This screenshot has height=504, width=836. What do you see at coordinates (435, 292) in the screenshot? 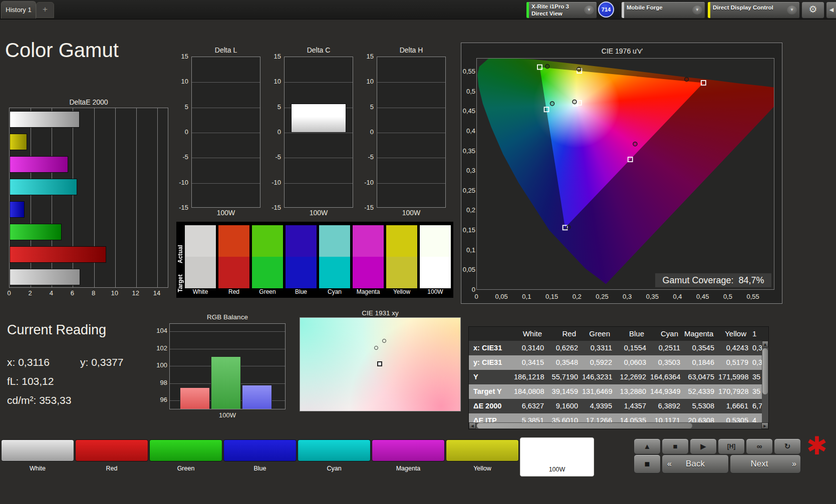
I see `swatch-label: 100W` at bounding box center [435, 292].